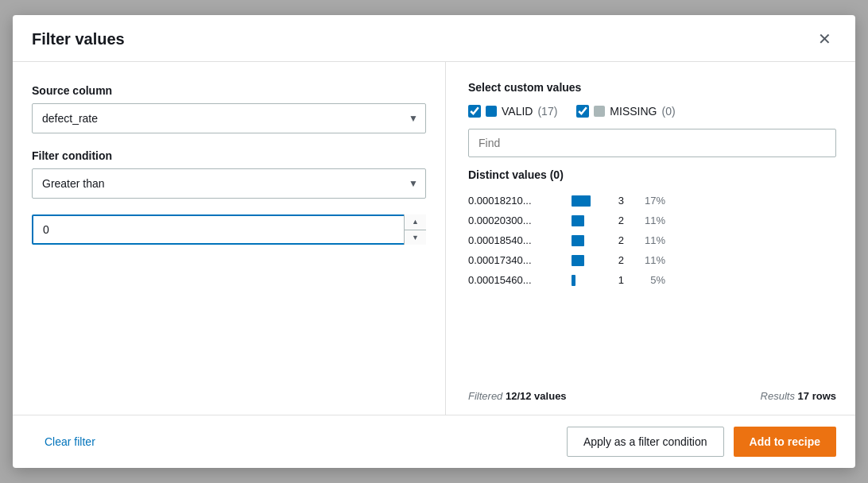 This screenshot has width=868, height=483. I want to click on filtered-text: Filtered 12/12 values, so click(517, 396).